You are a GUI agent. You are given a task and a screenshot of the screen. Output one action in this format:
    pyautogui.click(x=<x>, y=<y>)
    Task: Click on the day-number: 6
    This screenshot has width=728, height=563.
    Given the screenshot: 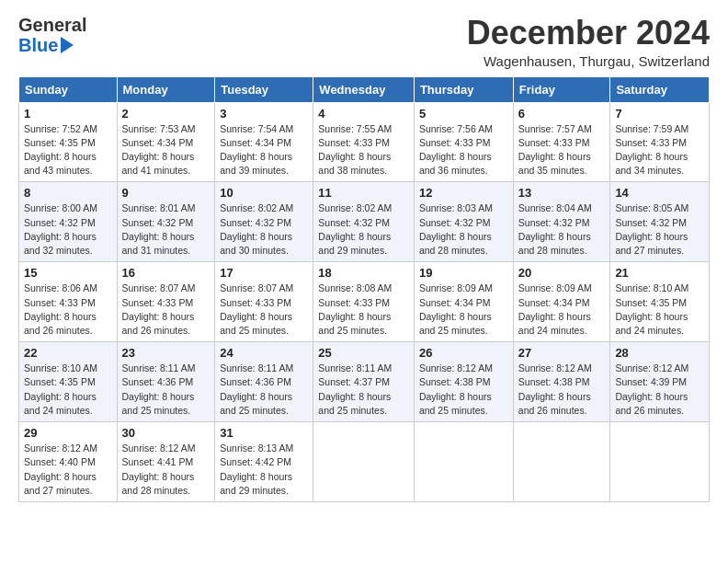 What is the action you would take?
    pyautogui.click(x=563, y=114)
    